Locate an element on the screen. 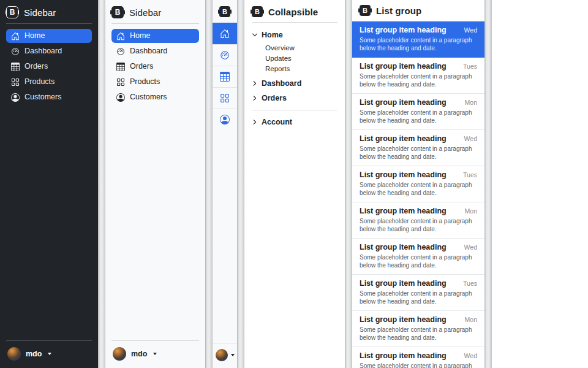 The width and height of the screenshot is (588, 368). rail-item-customers is located at coordinates (225, 119).